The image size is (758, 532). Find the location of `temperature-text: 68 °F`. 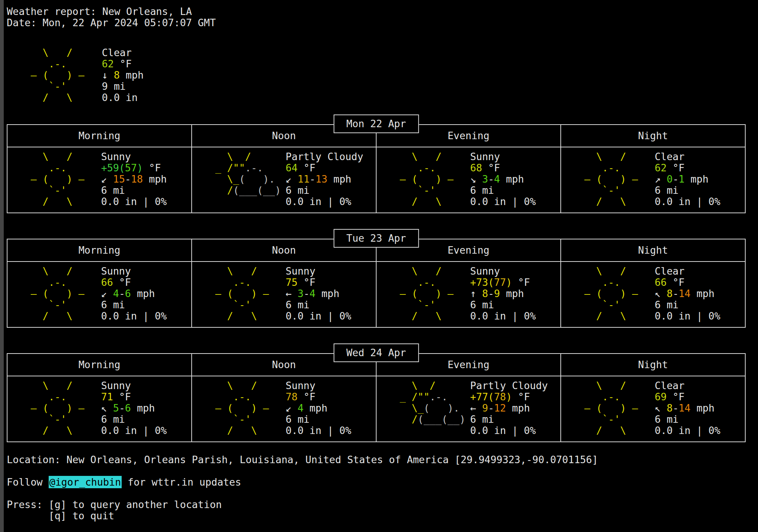

temperature-text: 68 °F is located at coordinates (503, 168).